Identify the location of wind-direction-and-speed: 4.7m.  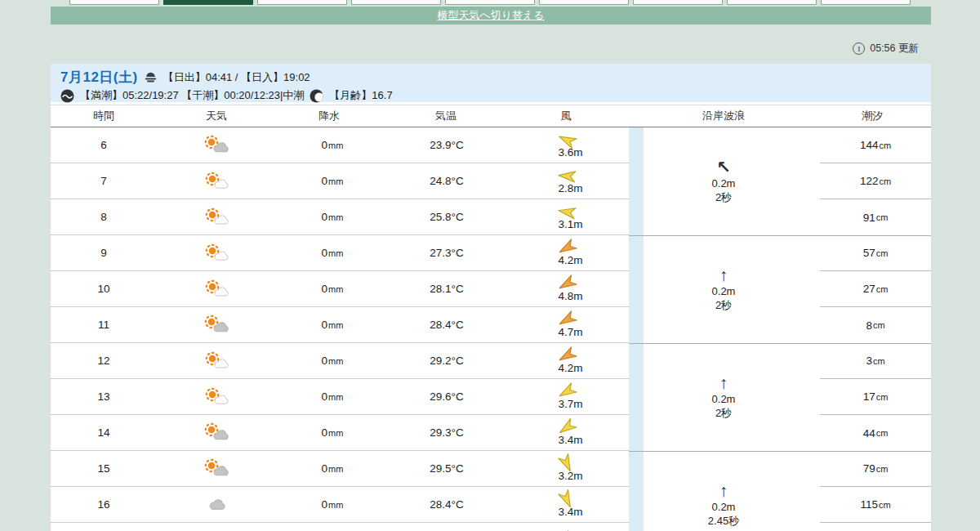
(567, 325).